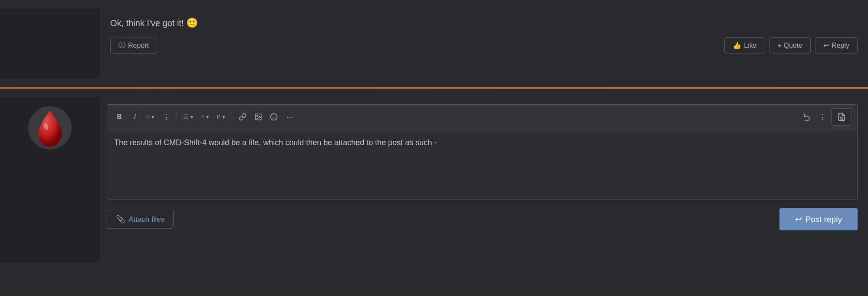  Describe the element at coordinates (138, 46) in the screenshot. I see `report-label: Report` at that location.